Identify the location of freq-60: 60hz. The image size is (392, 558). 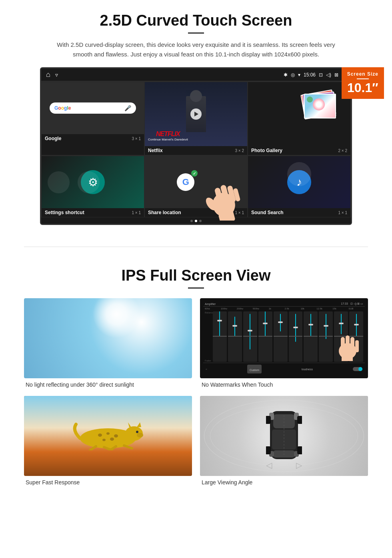
(212, 309).